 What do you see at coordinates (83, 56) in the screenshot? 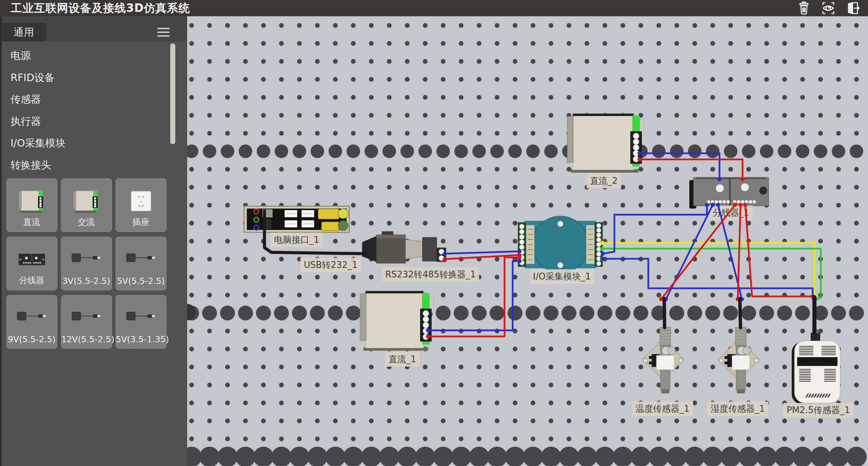
I see `sidebar-item-0: 电源` at bounding box center [83, 56].